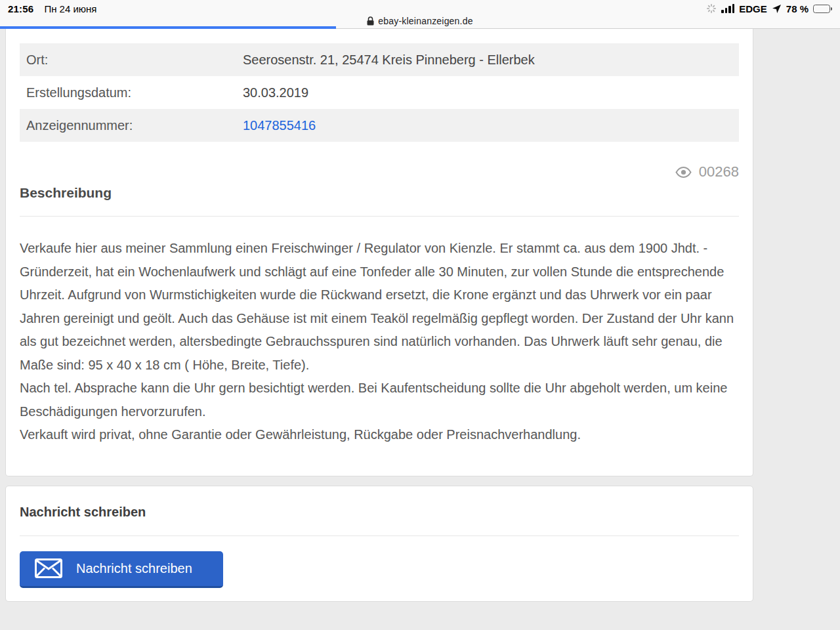  Describe the element at coordinates (379, 60) in the screenshot. I see `detail-row-ort: Ort: Seerosenstr. 21, 25474 Kreis Pinneb…` at that location.